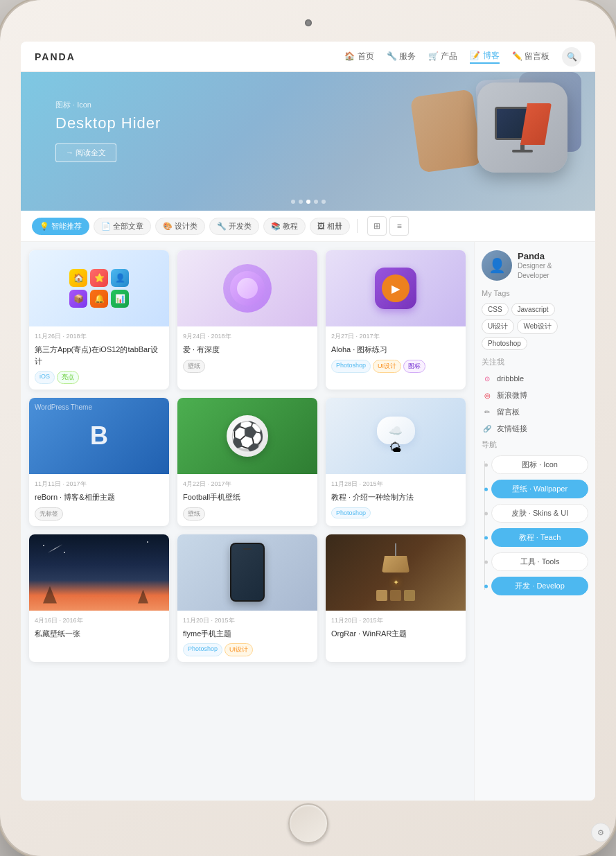  What do you see at coordinates (535, 517) in the screenshot?
I see `nav-section: 导航 图标 · Icon 壁纸 · Wallpaper 皮肤 · Skins &…` at bounding box center [535, 517].